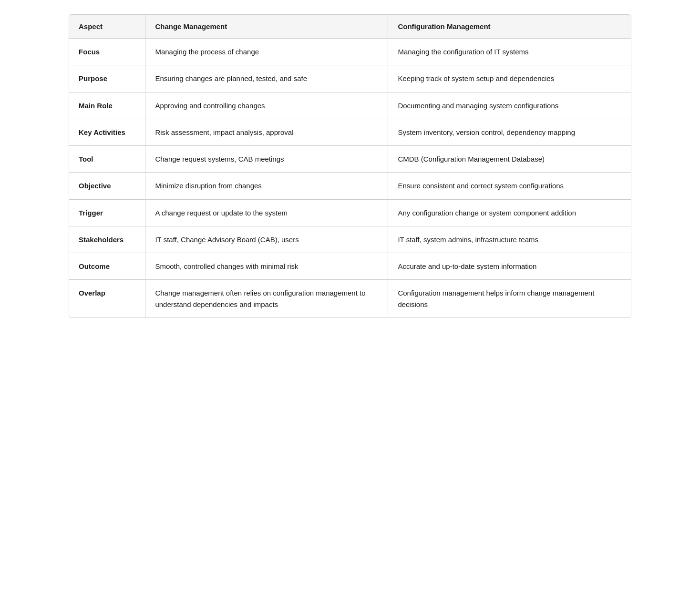  Describe the element at coordinates (509, 79) in the screenshot. I see `cell-config: Keeping track of system setup and depend…` at that location.